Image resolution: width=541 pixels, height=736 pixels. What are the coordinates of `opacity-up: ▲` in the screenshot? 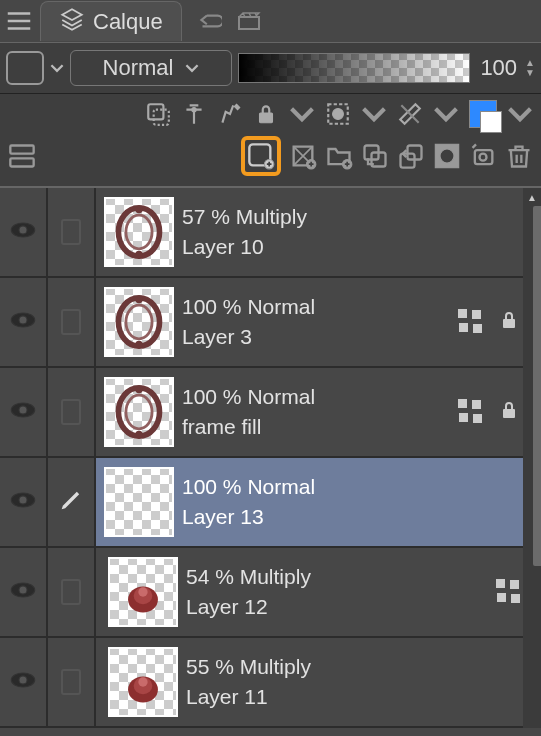 It's located at (530, 63).